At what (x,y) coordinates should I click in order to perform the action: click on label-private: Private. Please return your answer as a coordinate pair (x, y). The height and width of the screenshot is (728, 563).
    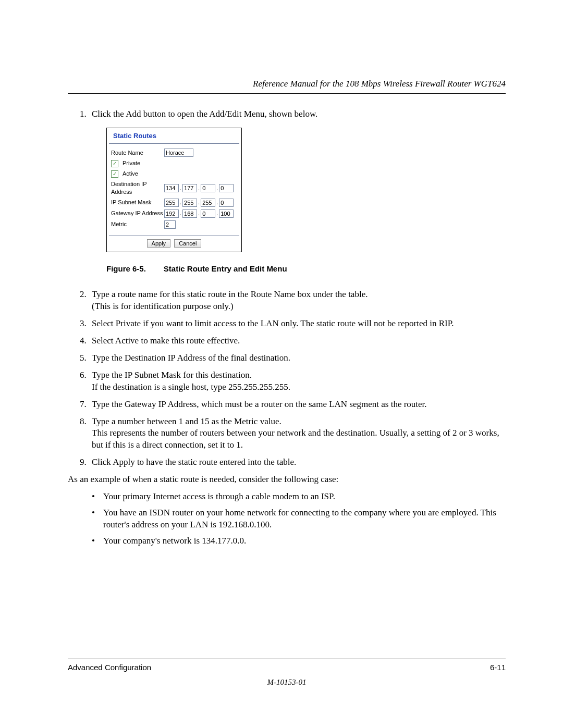
    Looking at the image, I should click on (131, 164).